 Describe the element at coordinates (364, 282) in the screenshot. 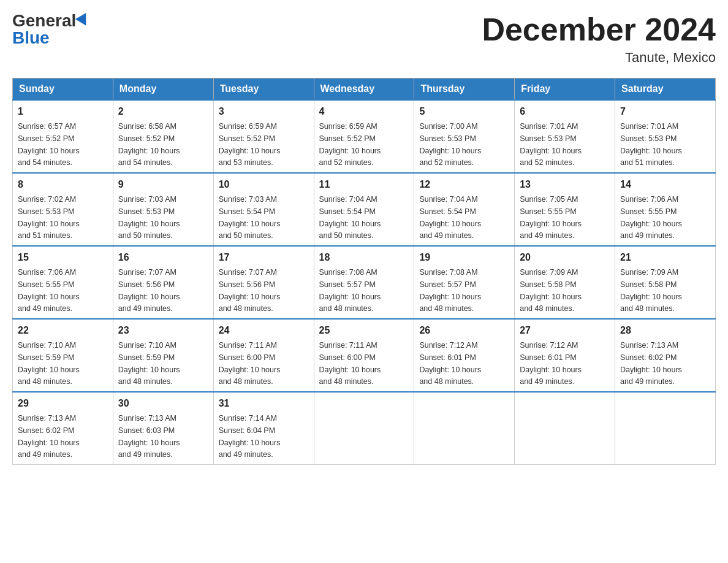

I see `calendar-cell: 18 Sunrise: 7:08 AMSunset: 5:57 PMDaylig…` at that location.